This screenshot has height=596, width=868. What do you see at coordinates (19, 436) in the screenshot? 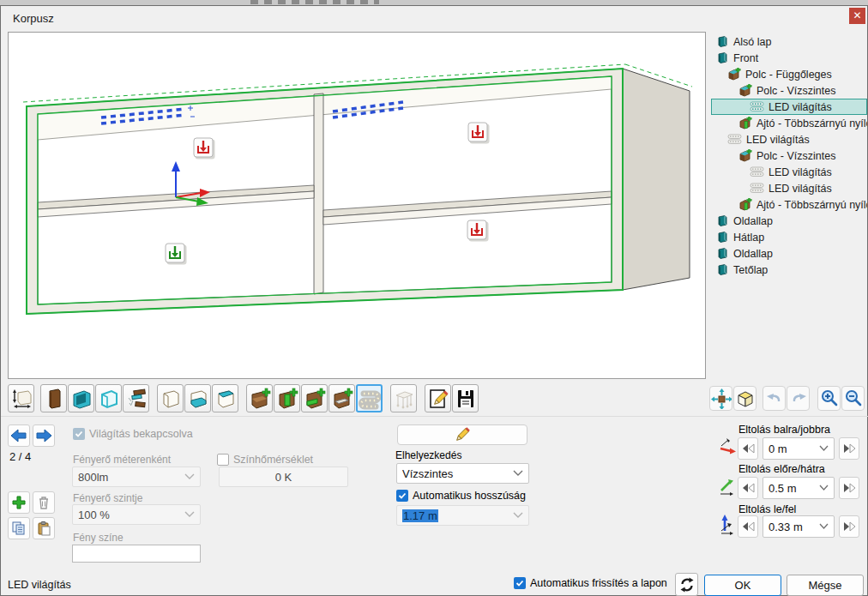
I see `previous-item-button` at bounding box center [19, 436].